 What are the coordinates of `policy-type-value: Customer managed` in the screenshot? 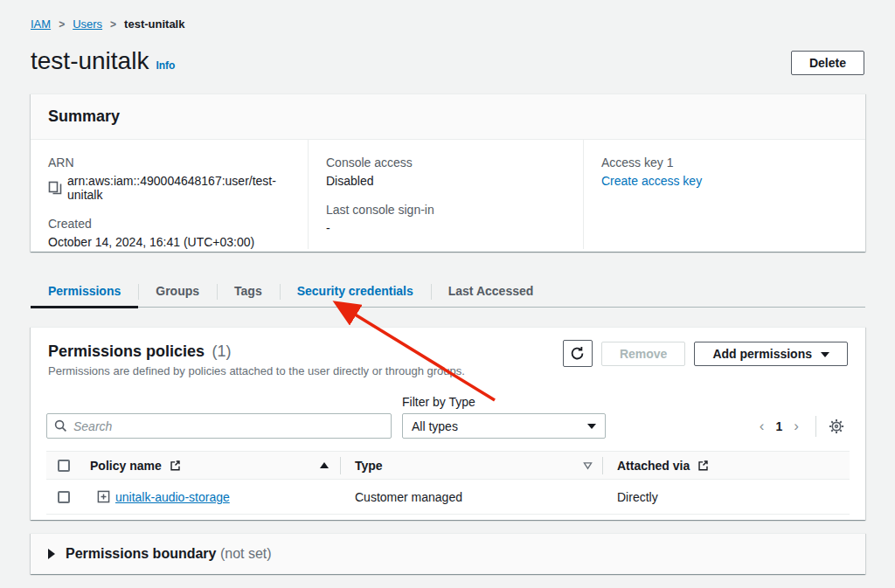 It's located at (409, 497).